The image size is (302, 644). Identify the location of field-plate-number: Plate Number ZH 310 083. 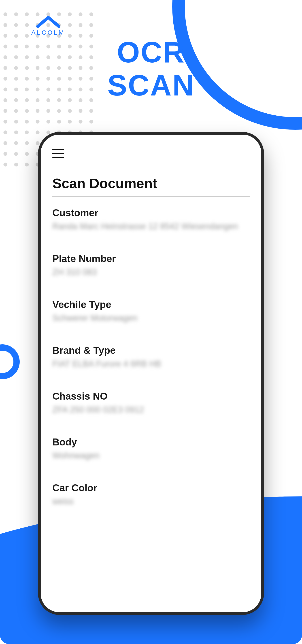
(151, 265).